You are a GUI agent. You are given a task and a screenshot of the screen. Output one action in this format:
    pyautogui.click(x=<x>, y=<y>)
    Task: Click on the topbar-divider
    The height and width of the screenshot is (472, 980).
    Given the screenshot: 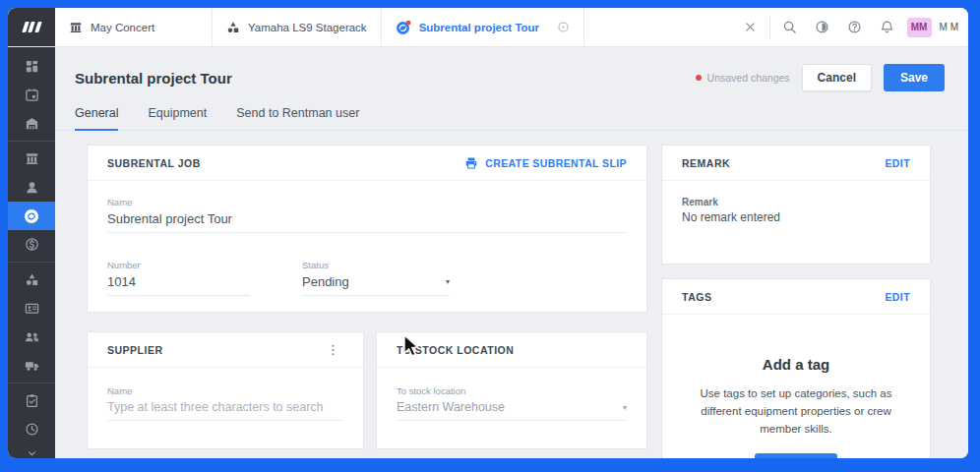 What is the action you would take?
    pyautogui.click(x=769, y=28)
    